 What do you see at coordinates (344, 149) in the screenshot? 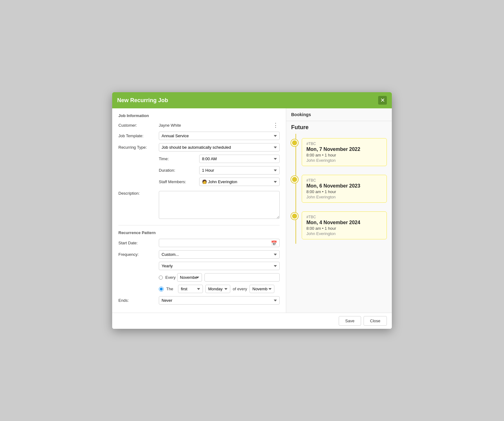
I see `booking-date-1: Mon, 7 November 2022` at bounding box center [344, 149].